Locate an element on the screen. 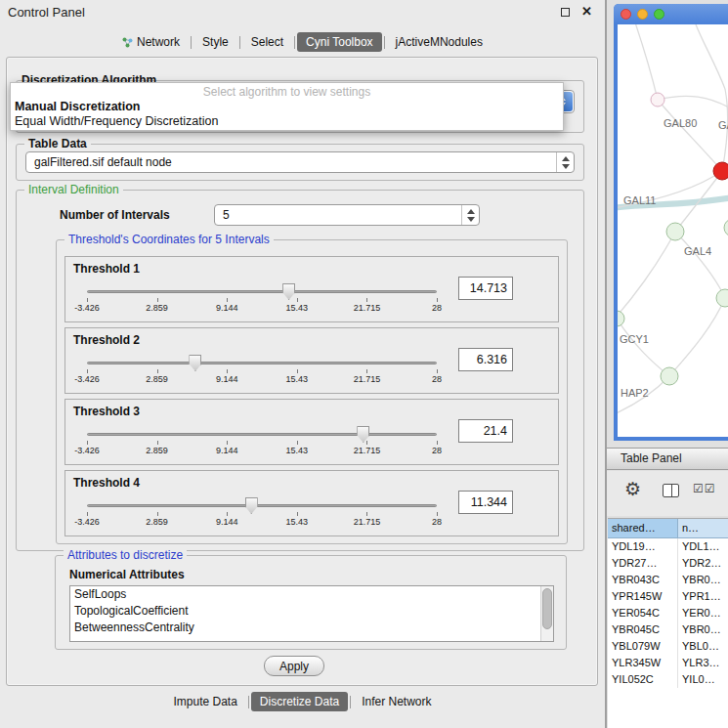 The height and width of the screenshot is (728, 728). thresholds-group-label: Threshold's Coordinates for 5 Intervals is located at coordinates (169, 239).